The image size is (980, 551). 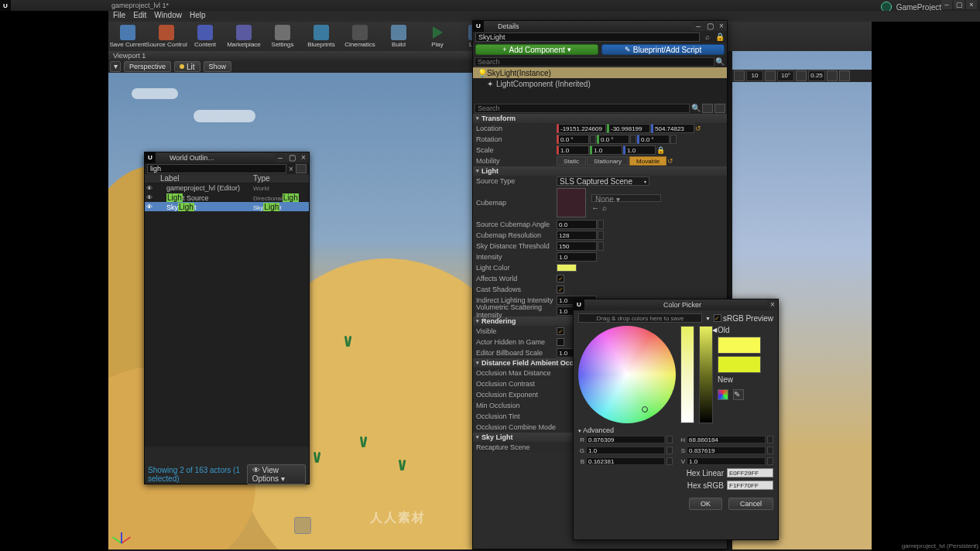 I want to click on build-button: Build, so click(x=399, y=36).